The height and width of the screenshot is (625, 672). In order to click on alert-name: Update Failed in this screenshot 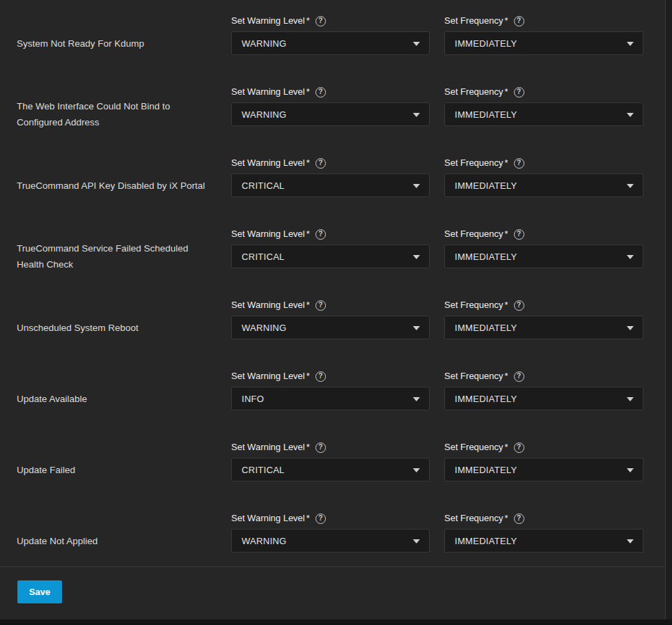, I will do `click(52, 470)`.